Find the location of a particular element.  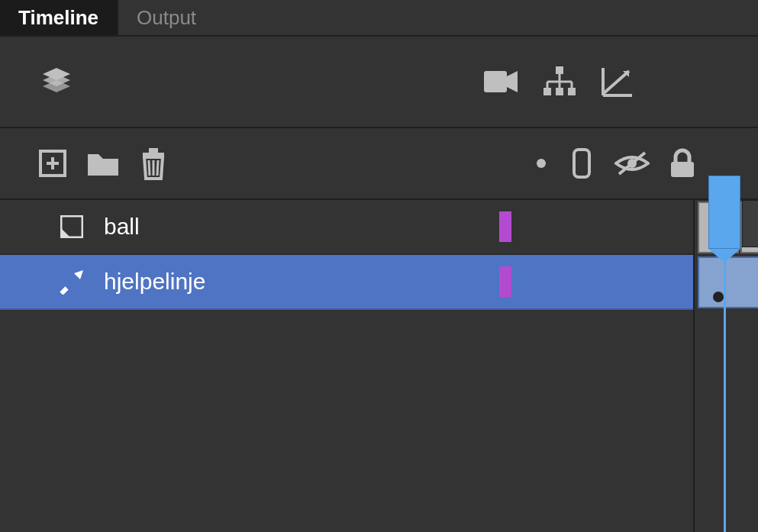

new-folder-button is located at coordinates (103, 163).